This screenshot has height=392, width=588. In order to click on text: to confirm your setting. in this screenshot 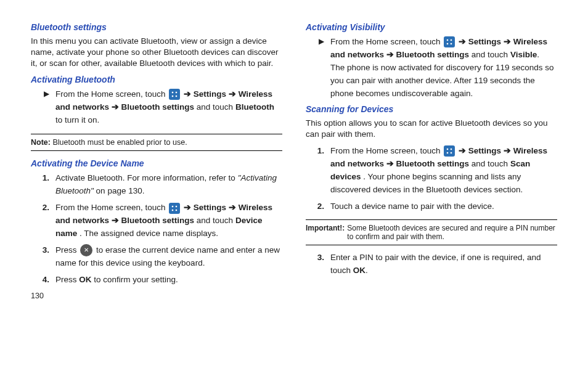, I will do `click(136, 280)`.